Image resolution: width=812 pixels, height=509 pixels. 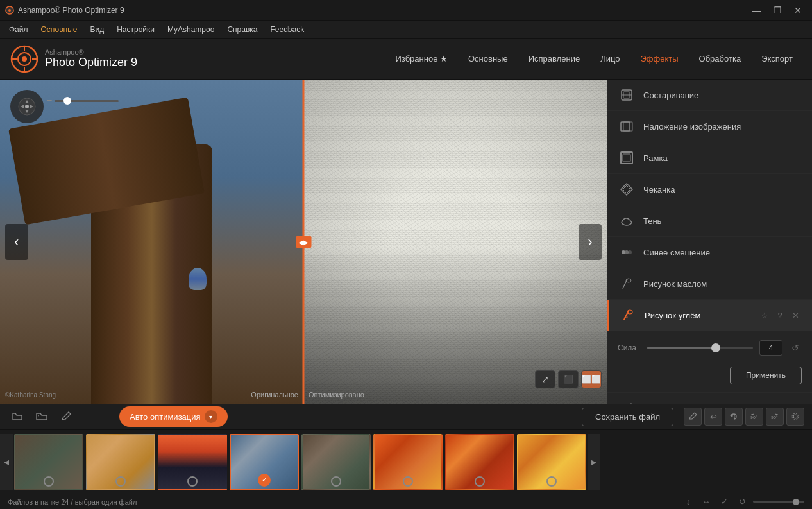 What do you see at coordinates (659, 59) in the screenshot?
I see `tab-effects: Эффекты` at bounding box center [659, 59].